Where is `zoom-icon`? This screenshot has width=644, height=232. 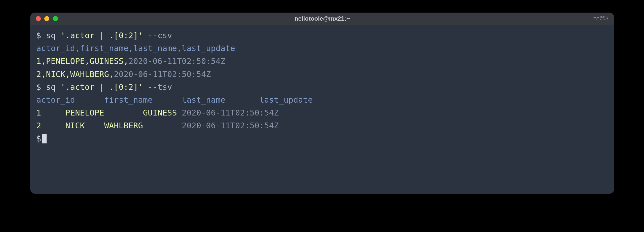 zoom-icon is located at coordinates (55, 19).